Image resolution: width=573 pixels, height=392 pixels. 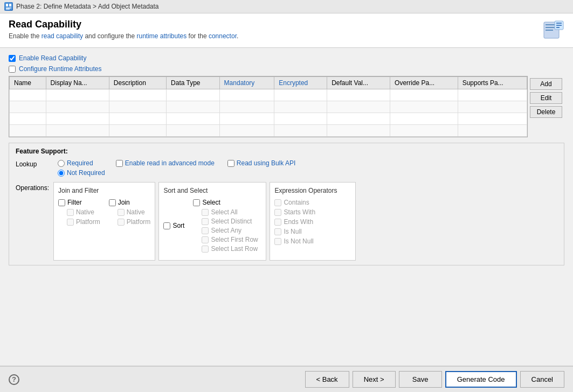 What do you see at coordinates (88, 222) in the screenshot?
I see `filter-platform-label: Platform` at bounding box center [88, 222].